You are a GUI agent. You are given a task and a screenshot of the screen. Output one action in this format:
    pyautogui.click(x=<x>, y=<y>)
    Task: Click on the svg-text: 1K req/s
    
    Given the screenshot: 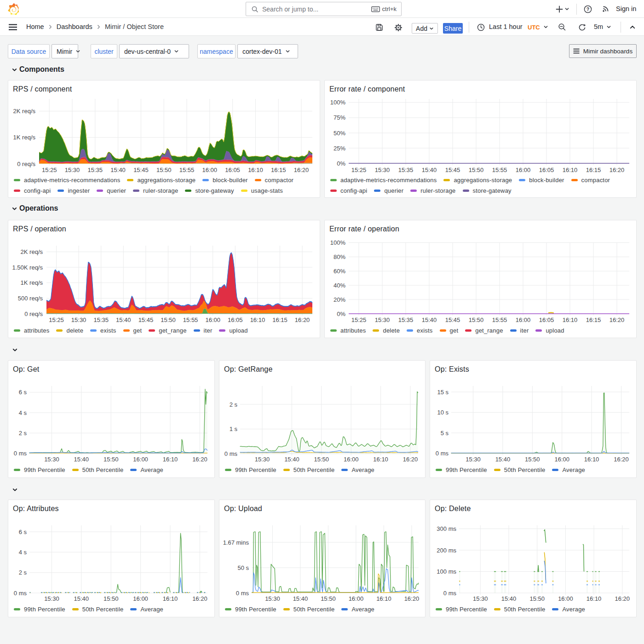 What is the action you would take?
    pyautogui.click(x=25, y=137)
    